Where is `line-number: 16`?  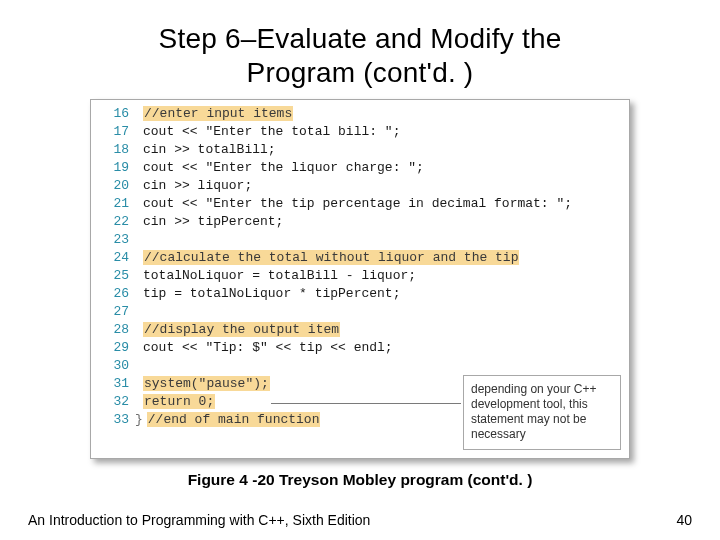
line-number: 16 is located at coordinates (115, 114).